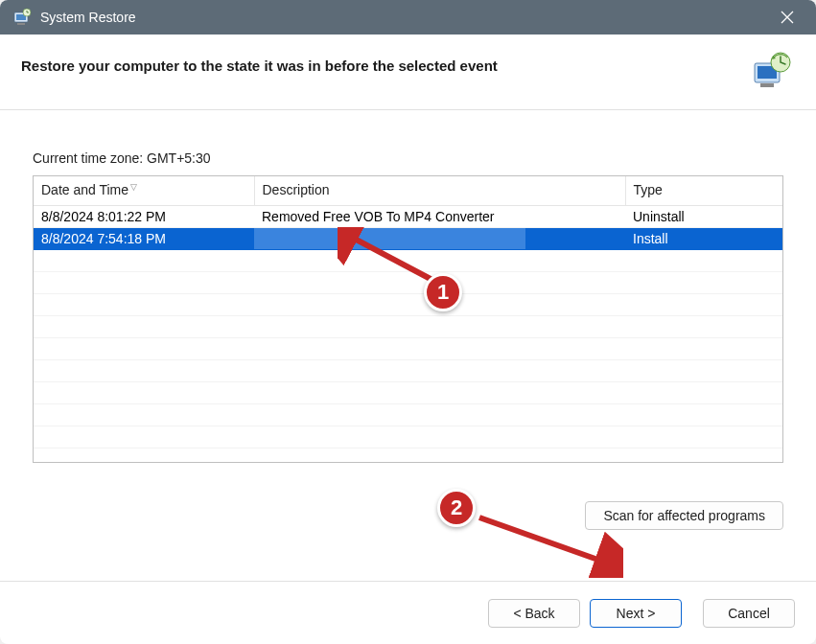 The height and width of the screenshot is (644, 816). I want to click on wizard-header: Restore your computer to the state it wa…, so click(408, 73).